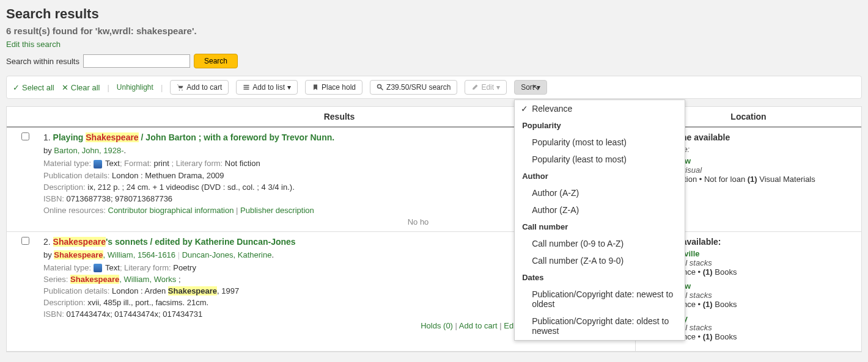  Describe the element at coordinates (199, 87) in the screenshot. I see `add-to-cart-button: Add to cart` at that location.